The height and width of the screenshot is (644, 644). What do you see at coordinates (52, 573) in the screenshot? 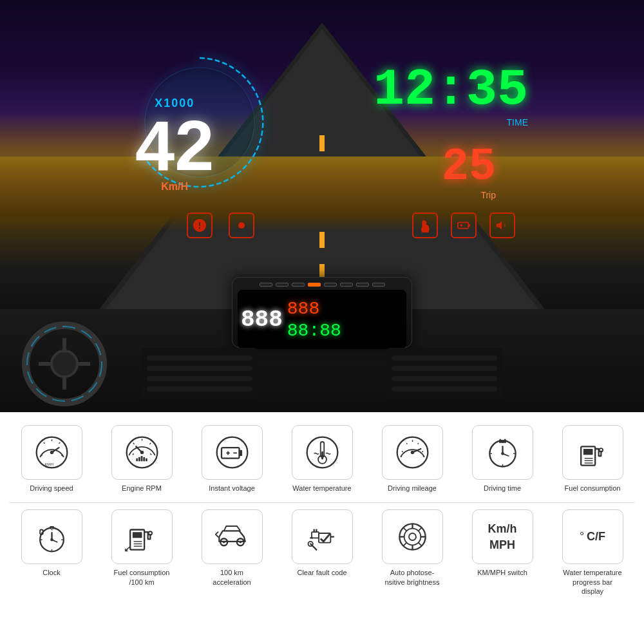
I see `clock-label: Clock` at bounding box center [52, 573].